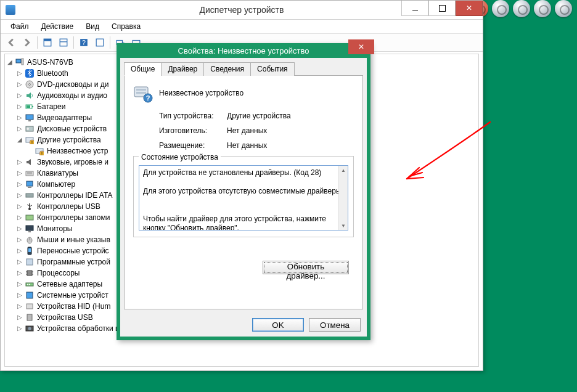 This screenshot has width=577, height=392. What do you see at coordinates (415, 9) in the screenshot?
I see `minimize-button` at bounding box center [415, 9].